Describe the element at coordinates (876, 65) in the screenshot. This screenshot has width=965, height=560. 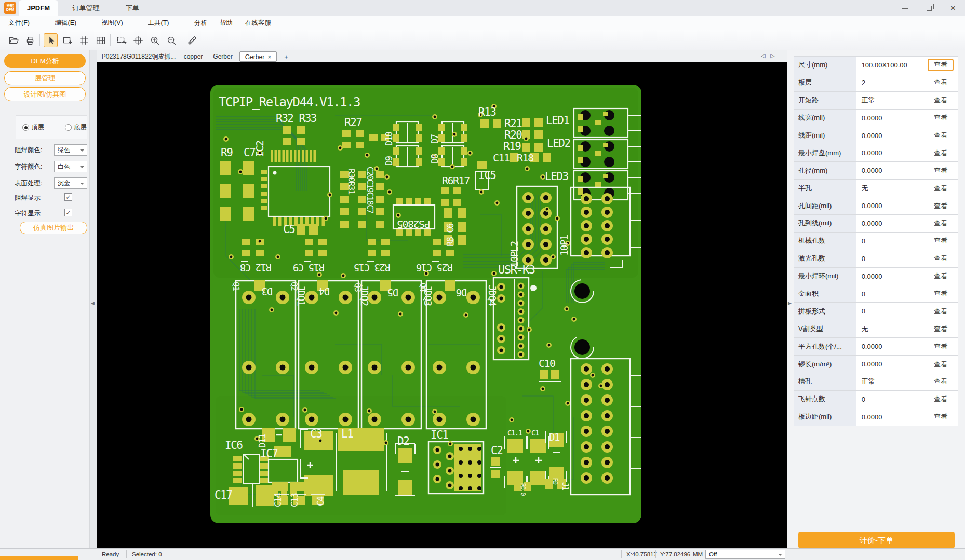
I see `spec-row-1: 尺寸(mm)100.00X100.00查看` at that location.